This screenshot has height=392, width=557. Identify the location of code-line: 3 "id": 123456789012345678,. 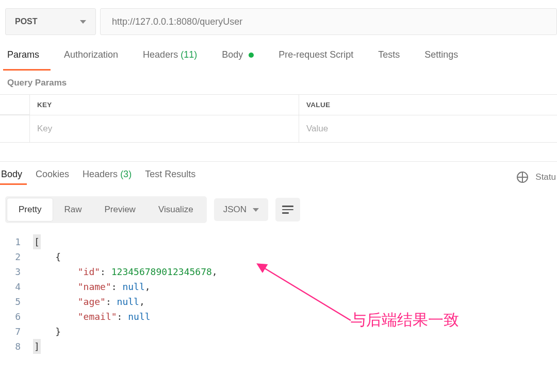
(282, 272).